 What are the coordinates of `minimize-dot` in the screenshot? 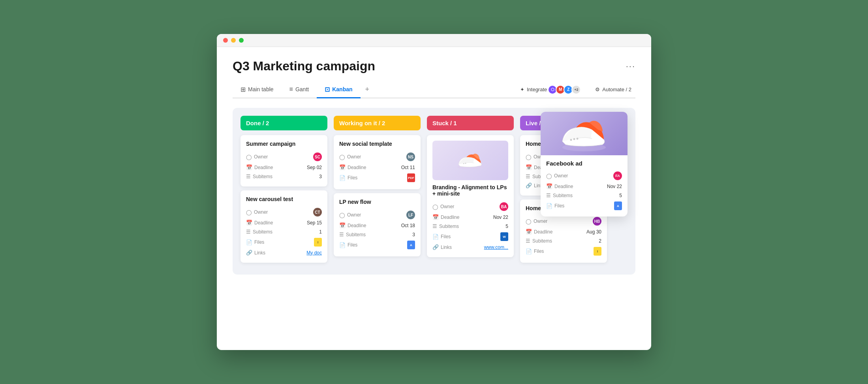 It's located at (233, 40).